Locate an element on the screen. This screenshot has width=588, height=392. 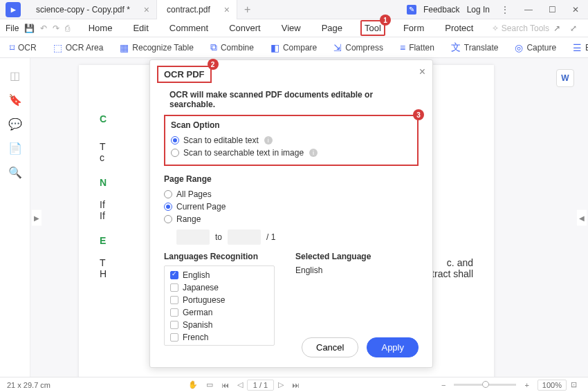
tb-batch: ☰Ba› is located at coordinates (580, 48).